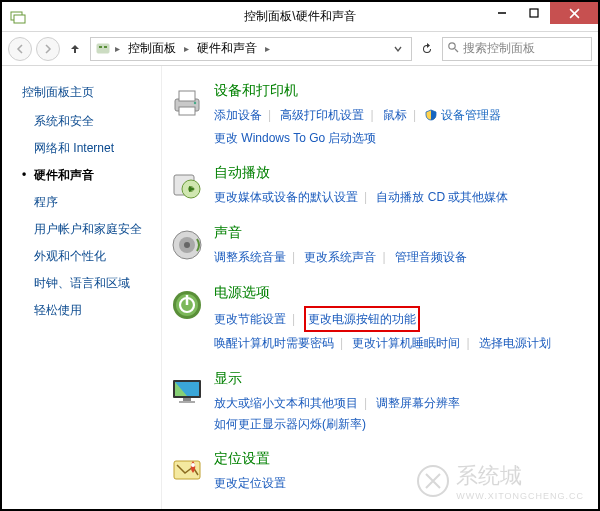  Describe the element at coordinates (92, 176) in the screenshot. I see `sidebar-item-hardware-sound: 硬件和声音` at that location.